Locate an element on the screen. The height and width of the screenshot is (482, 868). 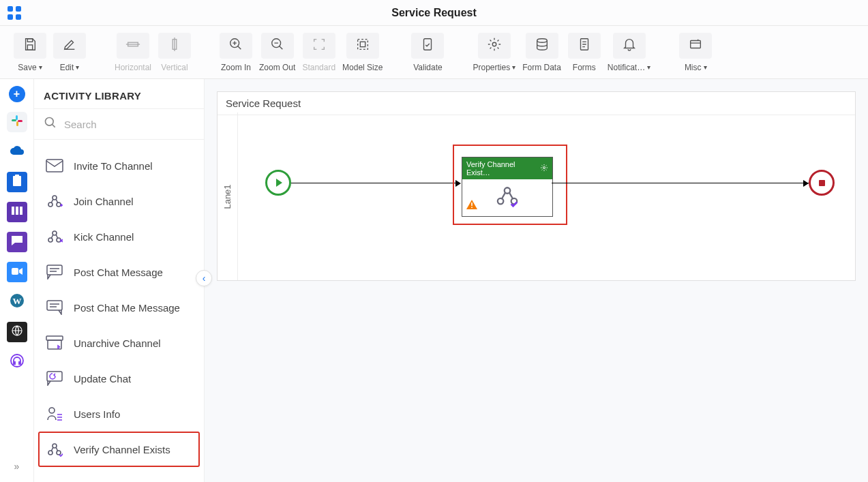
chevron-down-icon: ▾ is located at coordinates (514, 67).